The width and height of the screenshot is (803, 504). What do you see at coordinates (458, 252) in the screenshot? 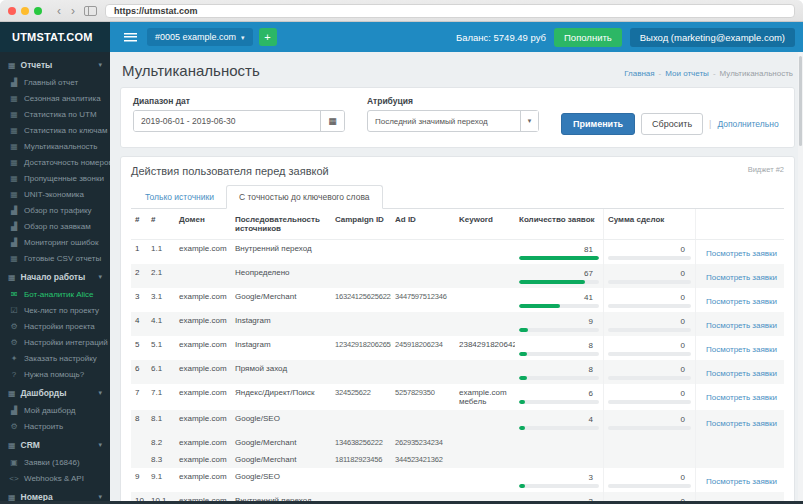
I see `table-row: 11.1example.comВнутренний переход810Посм…` at bounding box center [458, 252].